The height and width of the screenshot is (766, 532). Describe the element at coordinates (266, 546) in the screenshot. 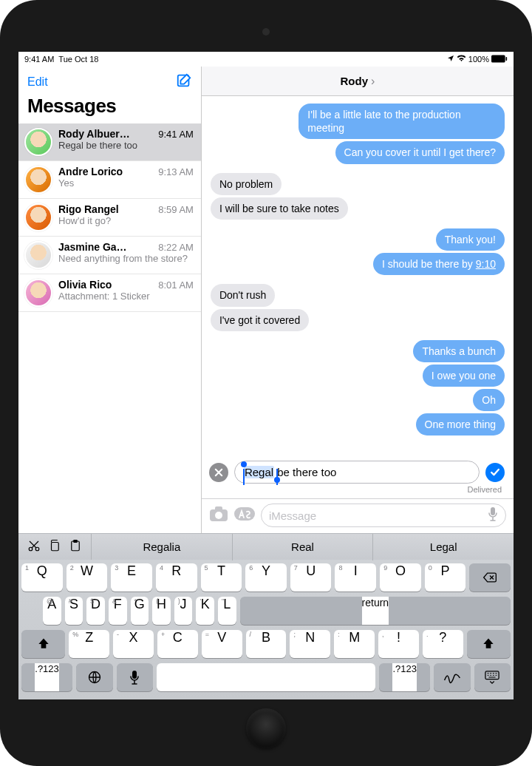

I see `prediction-bar: Regalia Real Legal` at that location.